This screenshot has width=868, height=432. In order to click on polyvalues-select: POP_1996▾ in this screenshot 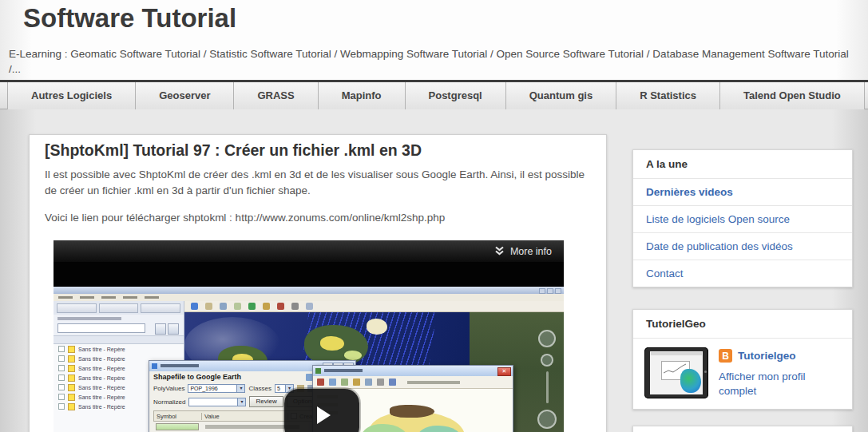, I will do `click(216, 388)`.